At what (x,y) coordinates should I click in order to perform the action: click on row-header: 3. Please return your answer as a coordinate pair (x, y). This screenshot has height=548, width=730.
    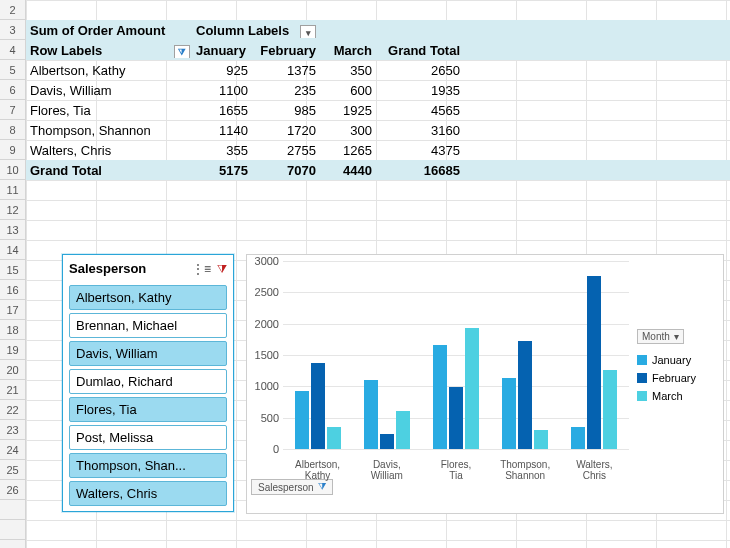
    Looking at the image, I should click on (13, 30).